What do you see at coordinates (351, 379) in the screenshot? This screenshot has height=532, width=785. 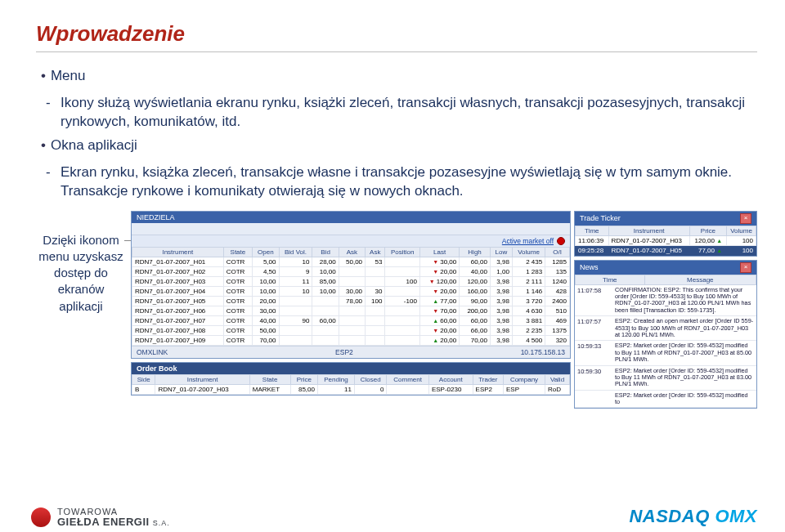 I see `orderbook-window: Order Book SideInstrumentStatePricePendi…` at bounding box center [351, 379].